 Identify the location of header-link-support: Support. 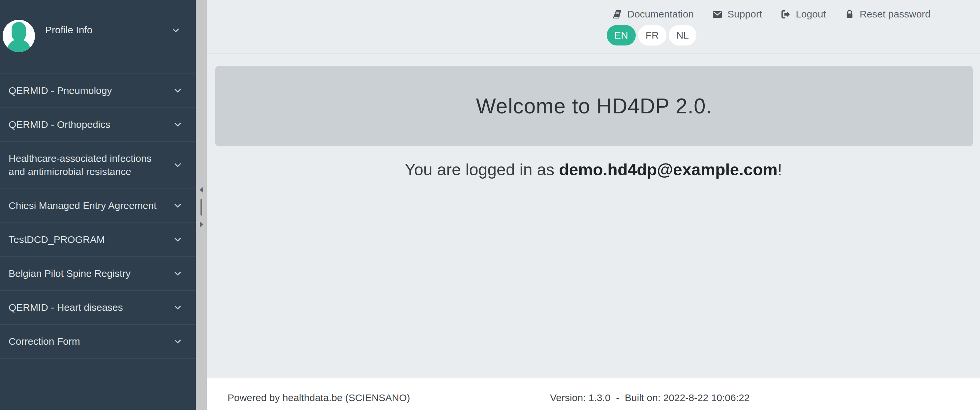
(737, 14).